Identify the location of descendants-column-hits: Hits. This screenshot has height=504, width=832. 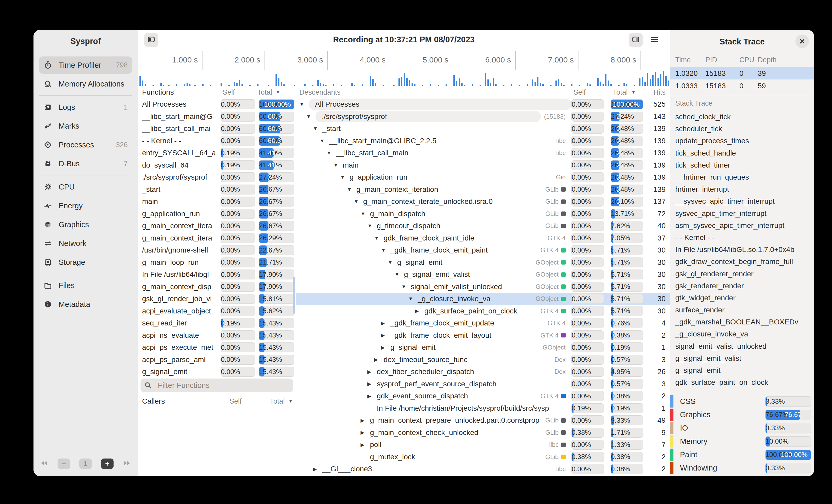
(654, 92).